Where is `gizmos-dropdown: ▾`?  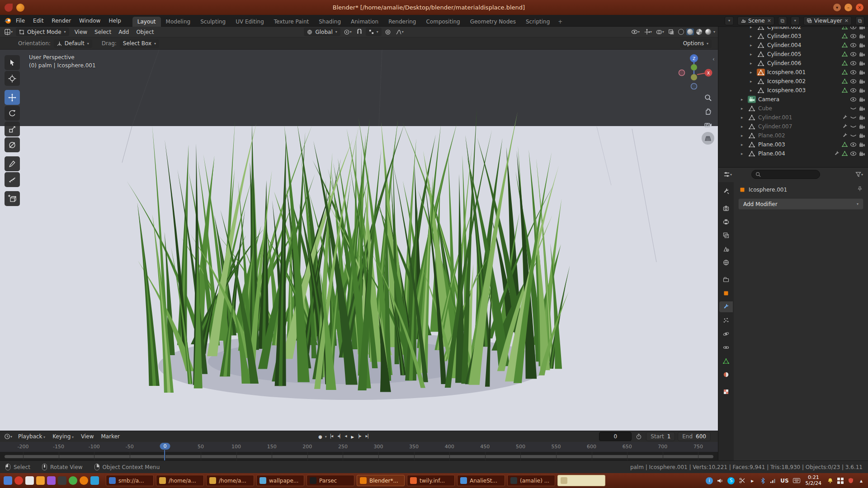 gizmos-dropdown: ▾ is located at coordinates (648, 32).